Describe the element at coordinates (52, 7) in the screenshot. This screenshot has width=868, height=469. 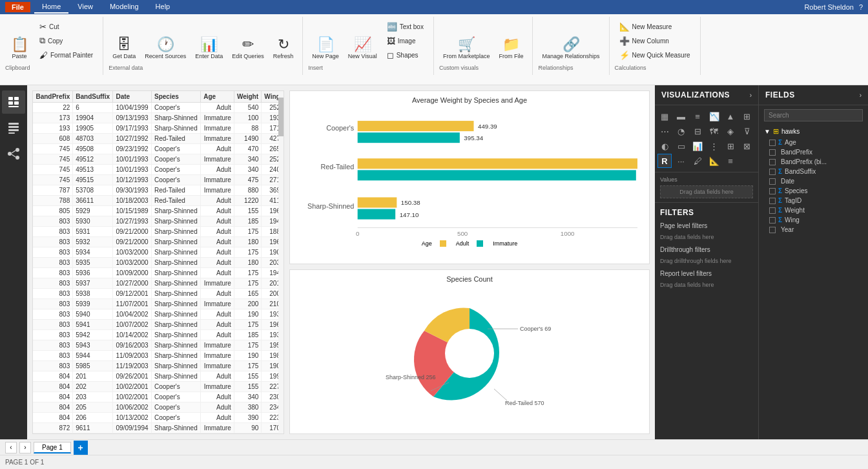
I see `tab-home: Home` at that location.